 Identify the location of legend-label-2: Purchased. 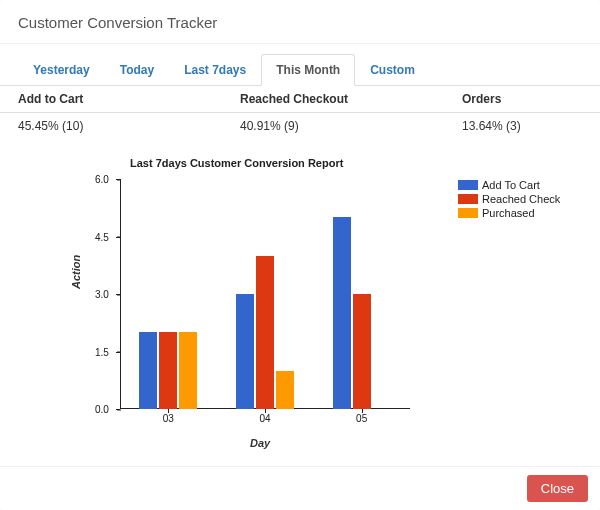
(508, 213).